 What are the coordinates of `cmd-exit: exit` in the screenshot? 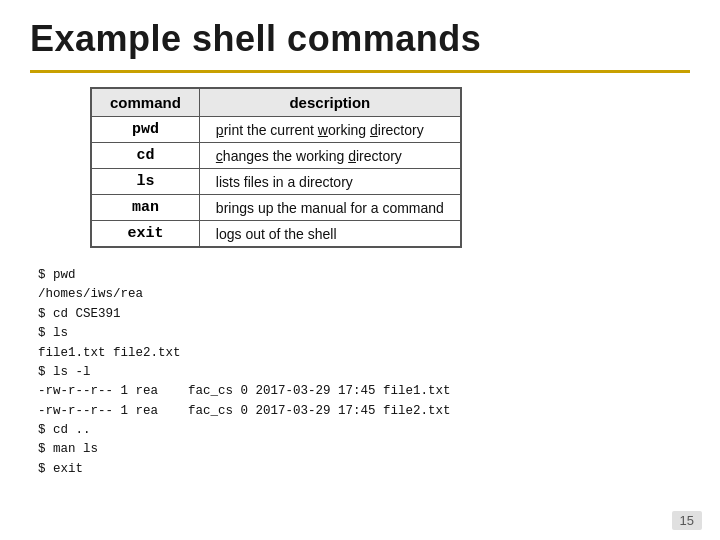 It's located at (145, 234).